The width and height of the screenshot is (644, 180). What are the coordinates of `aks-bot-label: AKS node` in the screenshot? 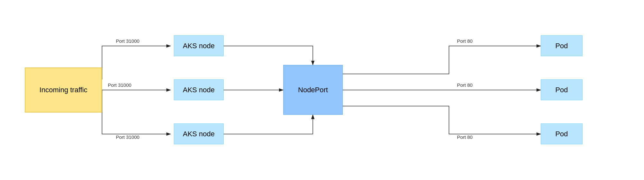 It's located at (199, 134).